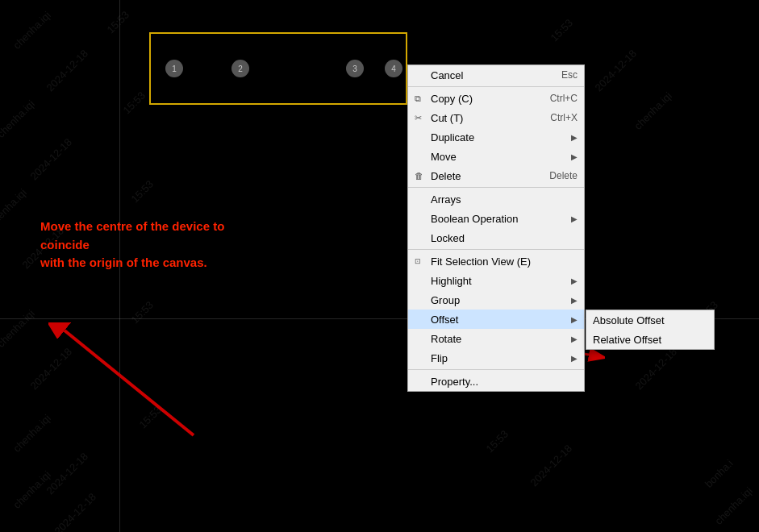 The height and width of the screenshot is (532, 759). What do you see at coordinates (650, 320) in the screenshot?
I see `menu-item-absolute-offset: Absolute Offset` at bounding box center [650, 320].